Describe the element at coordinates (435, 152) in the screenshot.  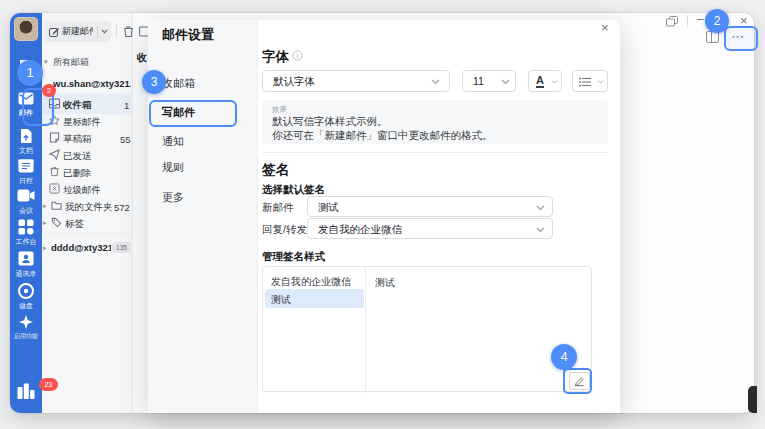
I see `section-divider` at that location.